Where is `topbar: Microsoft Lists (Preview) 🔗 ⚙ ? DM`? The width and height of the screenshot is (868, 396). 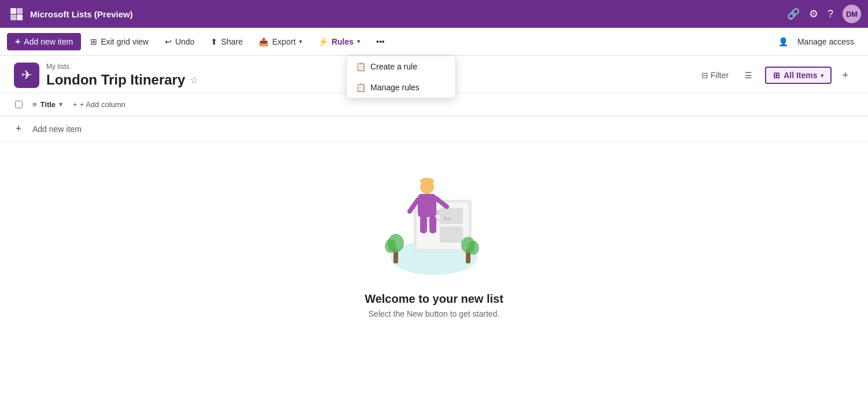
topbar: Microsoft Lists (Preview) 🔗 ⚙ ? DM is located at coordinates (434, 14).